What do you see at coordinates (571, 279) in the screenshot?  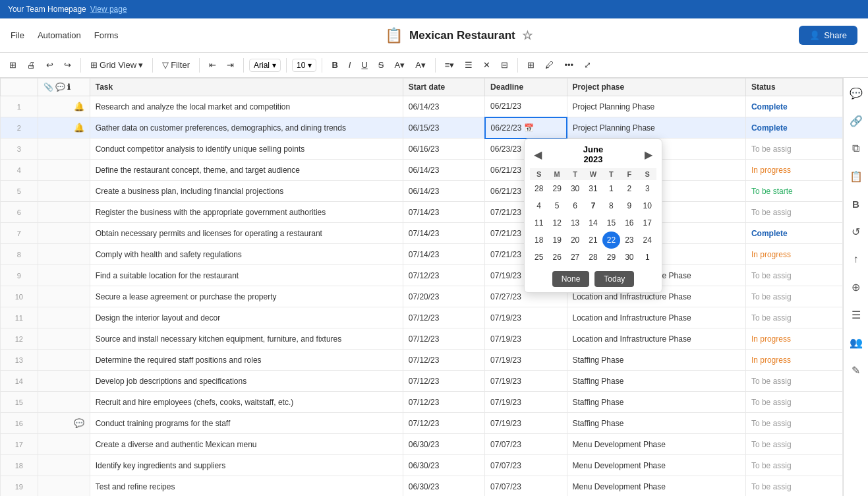 I see `cal-none-btn: None` at bounding box center [571, 279].